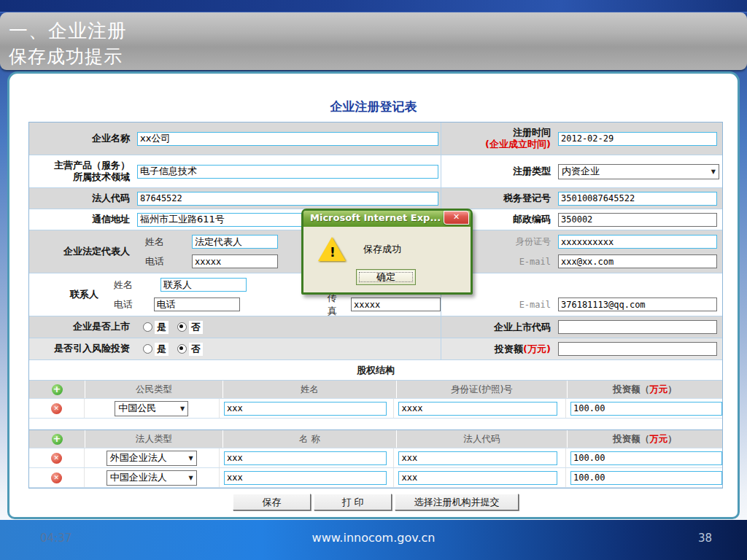 The image size is (747, 560). Describe the element at coordinates (646, 408) in the screenshot. I see `citizen-amount-input` at that location.